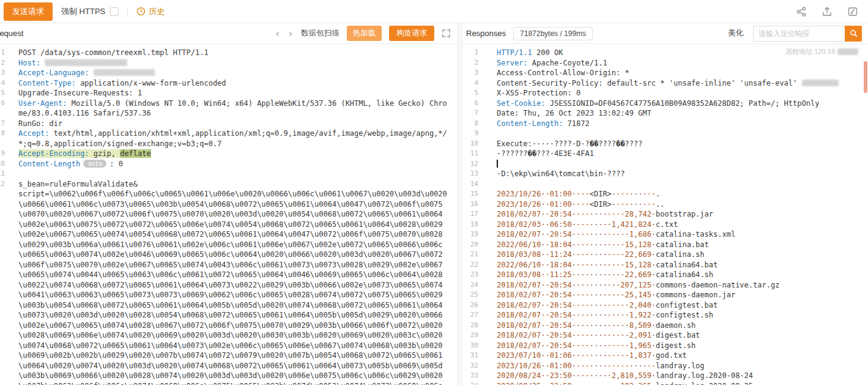 Image resolution: width=868 pixels, height=386 pixels. Describe the element at coordinates (666, 376) in the screenshot. I see `code-line-33: 332020/08/24··23:50·········2,810,559·la…` at that location.